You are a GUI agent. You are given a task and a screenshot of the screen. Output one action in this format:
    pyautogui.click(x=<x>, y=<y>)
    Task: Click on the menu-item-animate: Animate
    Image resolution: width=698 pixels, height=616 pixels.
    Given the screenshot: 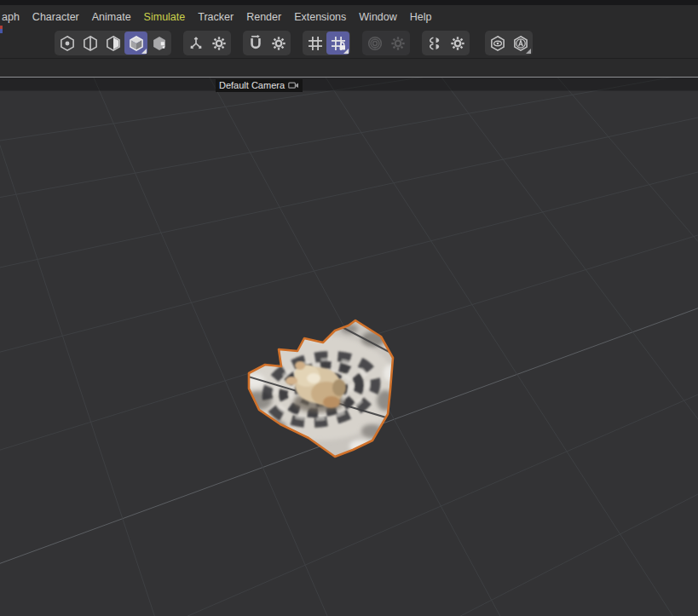 What is the action you would take?
    pyautogui.click(x=111, y=17)
    